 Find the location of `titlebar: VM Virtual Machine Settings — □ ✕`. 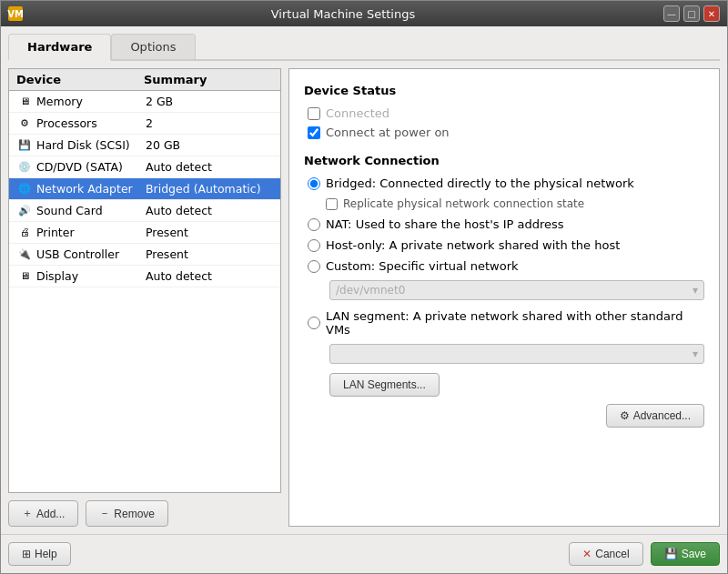

titlebar: VM Virtual Machine Settings — □ ✕ is located at coordinates (364, 14).